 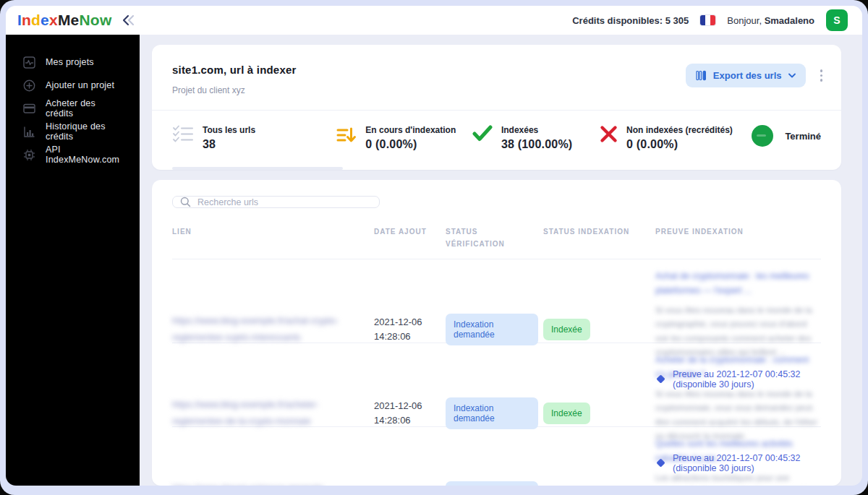 I want to click on status-label: Terminé, so click(x=803, y=136).